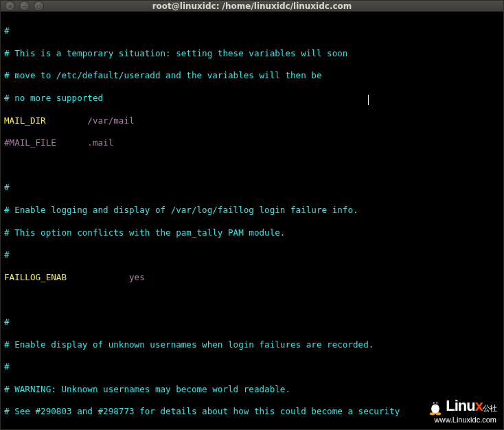 The width and height of the screenshot is (504, 430). What do you see at coordinates (202, 411) in the screenshot?
I see `comment-unk3: # See #290803 and #298773 for details ab…` at bounding box center [202, 411].